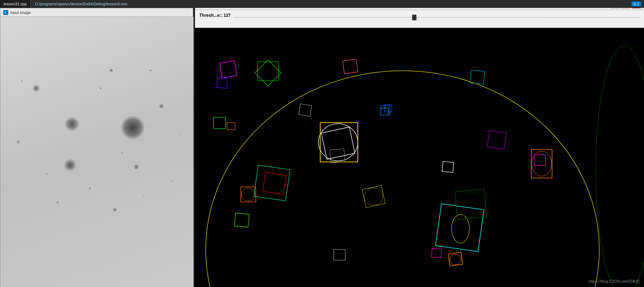 The image size is (644, 287). Describe the element at coordinates (436, 19) in the screenshot. I see `thresh-dots: ........................................…` at that location.